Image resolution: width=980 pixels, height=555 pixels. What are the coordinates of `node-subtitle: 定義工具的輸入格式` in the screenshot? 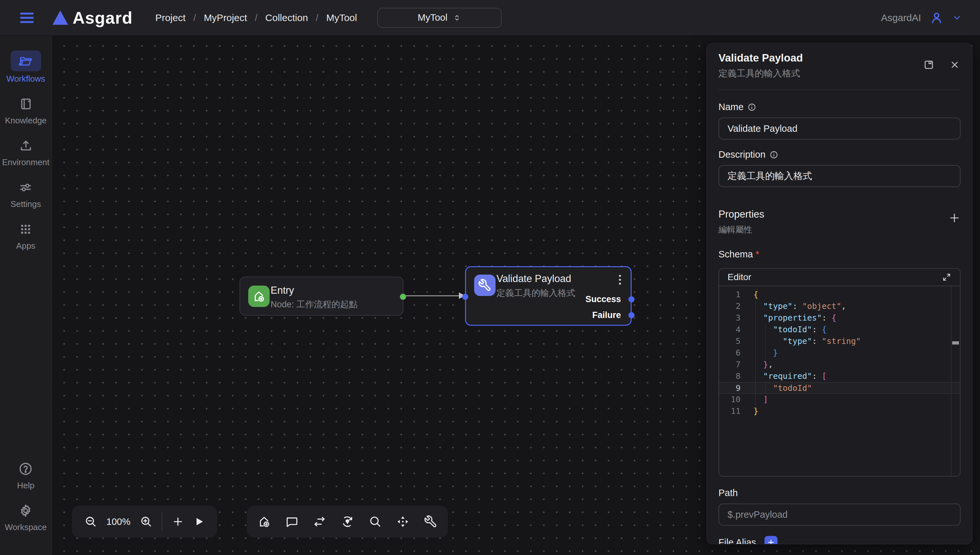 It's located at (536, 293).